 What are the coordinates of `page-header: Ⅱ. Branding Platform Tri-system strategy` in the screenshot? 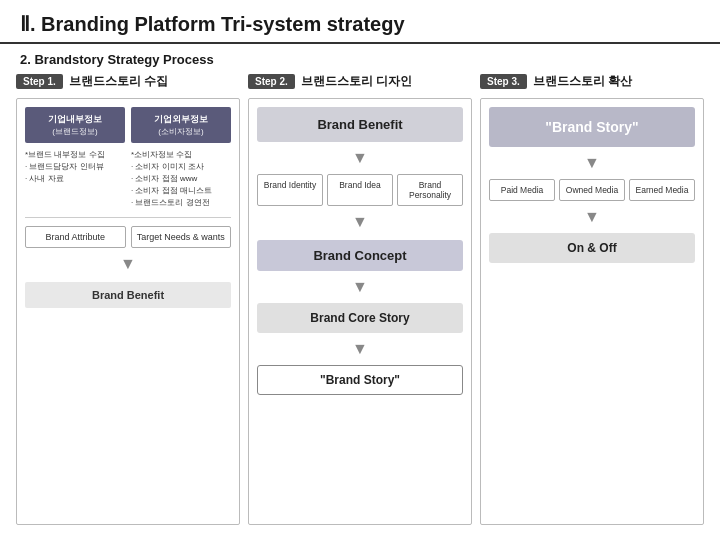 It's located at (360, 22).